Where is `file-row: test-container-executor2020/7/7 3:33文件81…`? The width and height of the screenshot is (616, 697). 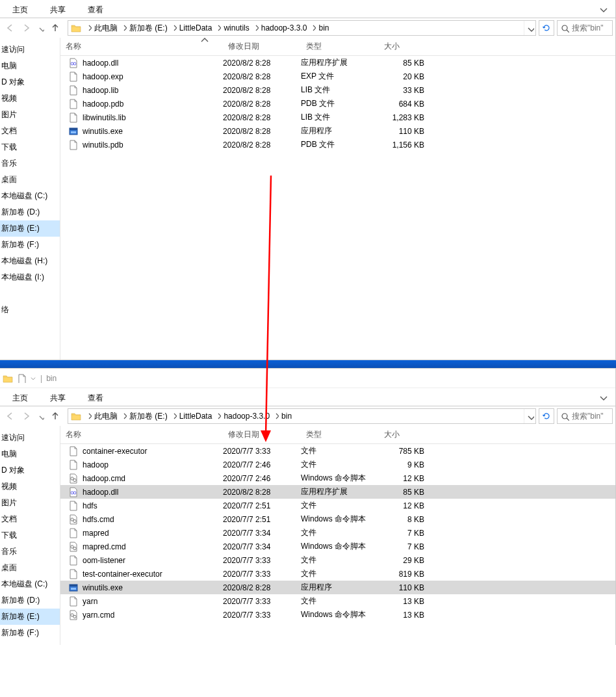
file-row: test-container-executor2020/7/7 3:33文件81… is located at coordinates (338, 573).